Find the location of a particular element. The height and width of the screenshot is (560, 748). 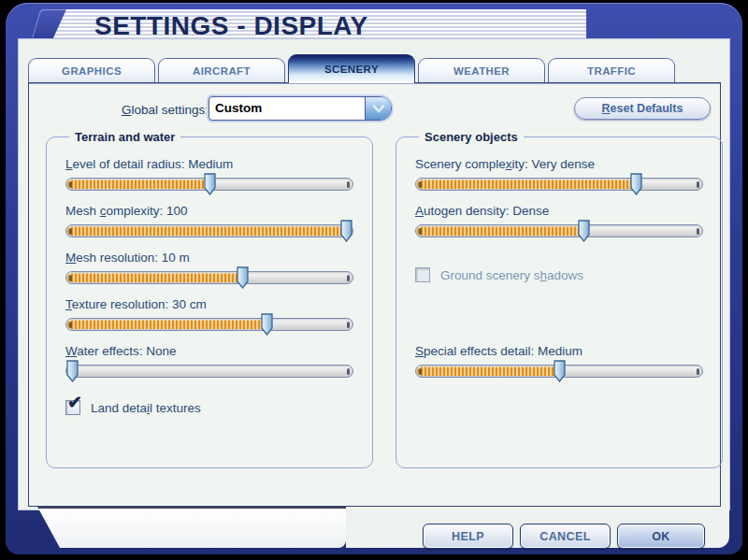

slider-label: Level of detail radius: Medium is located at coordinates (209, 165).